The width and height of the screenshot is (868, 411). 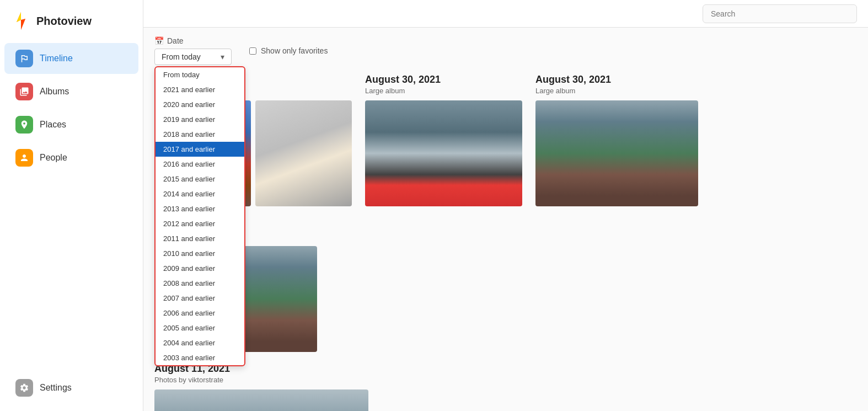 I want to click on dropdown-item-18: 2004 and earlier, so click(x=200, y=343).